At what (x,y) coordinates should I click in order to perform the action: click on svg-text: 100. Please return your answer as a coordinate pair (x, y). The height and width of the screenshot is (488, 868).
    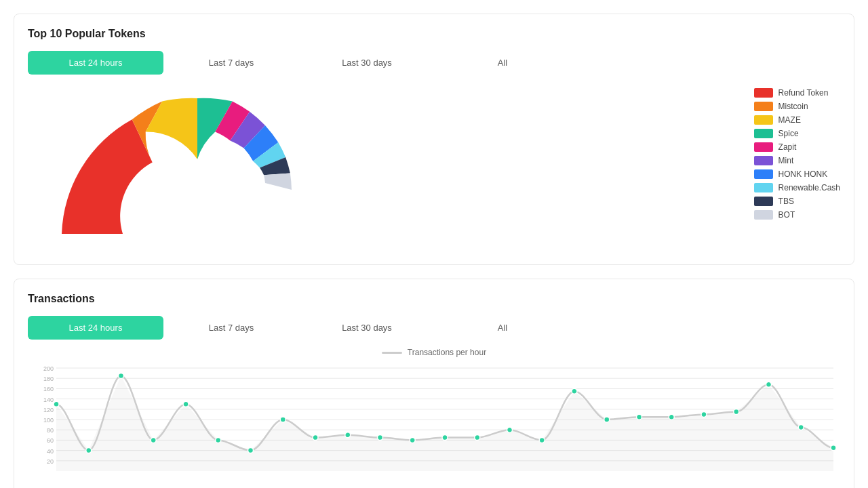
    Looking at the image, I should click on (49, 420).